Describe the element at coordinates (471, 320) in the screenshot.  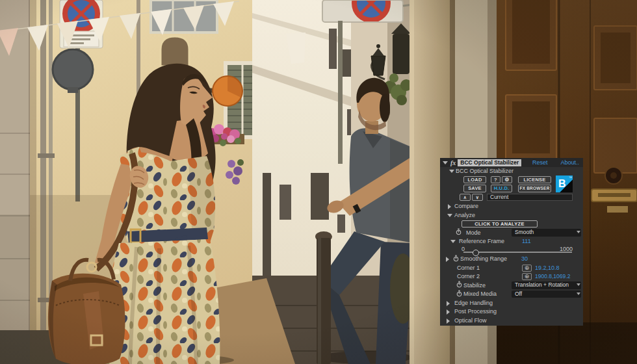
I see `optical-flow-label: Optical Flow` at that location.